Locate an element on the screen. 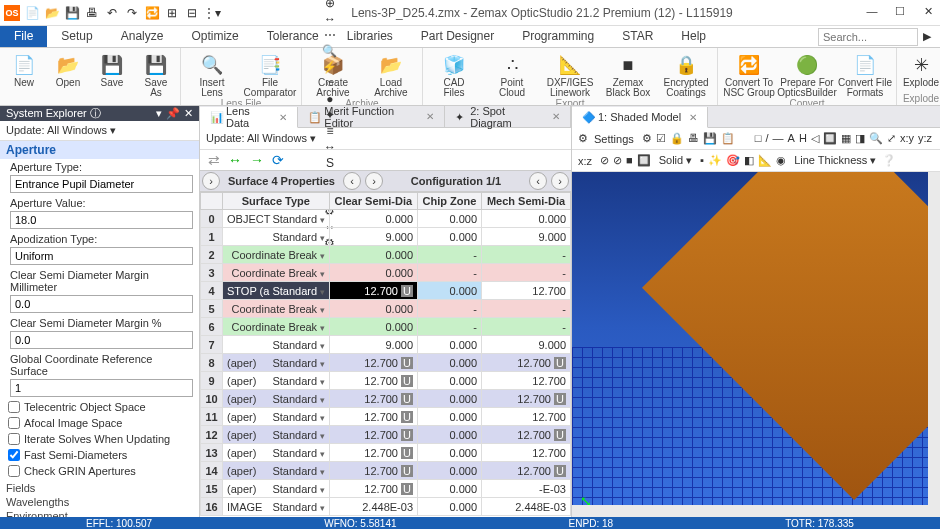 Image resolution: width=940 pixels, height=529 pixels. col-header: Surface Type is located at coordinates (276, 202).